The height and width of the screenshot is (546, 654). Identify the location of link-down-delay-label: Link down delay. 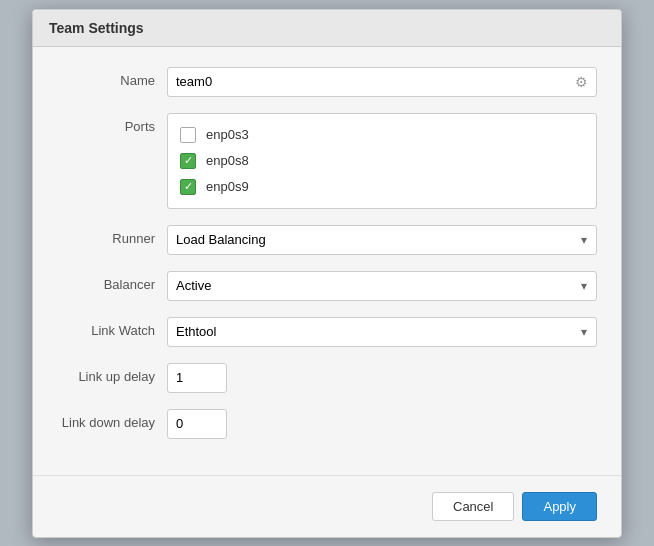
(112, 420).